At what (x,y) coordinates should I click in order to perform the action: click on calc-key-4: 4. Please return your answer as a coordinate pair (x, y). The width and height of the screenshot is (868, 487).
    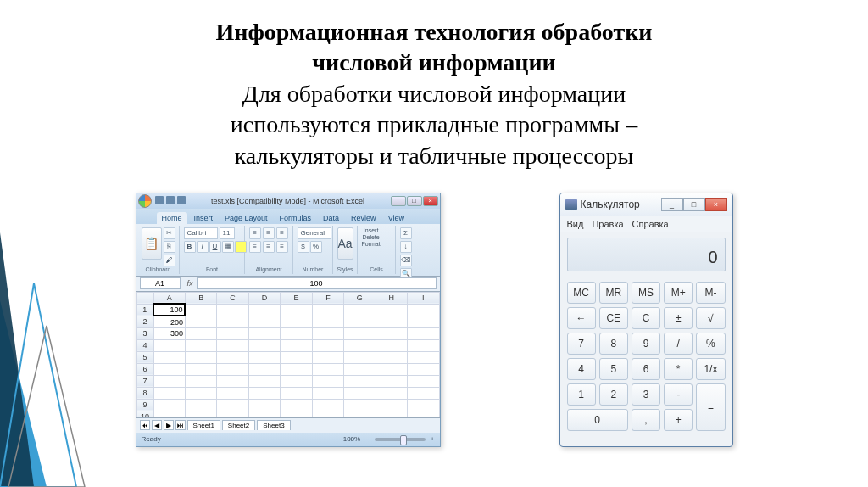
    Looking at the image, I should click on (581, 369).